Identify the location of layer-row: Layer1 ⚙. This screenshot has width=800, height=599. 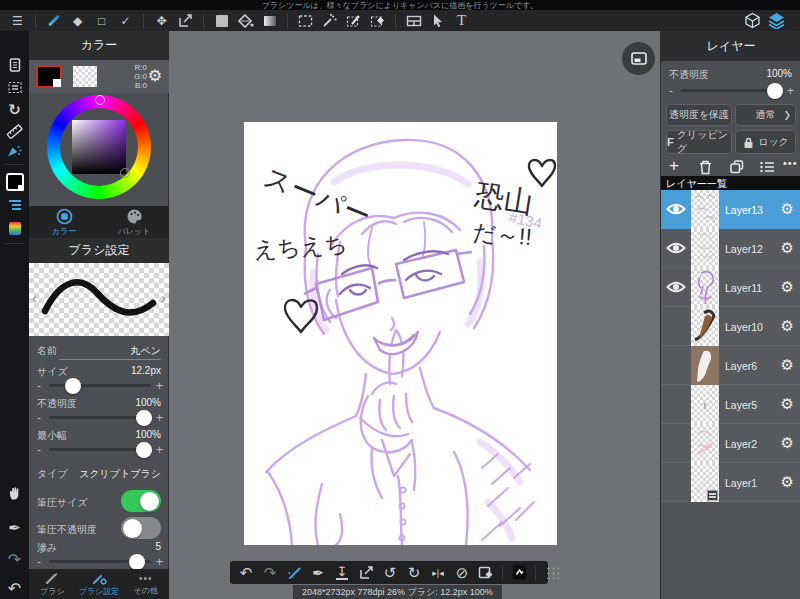
(730, 482).